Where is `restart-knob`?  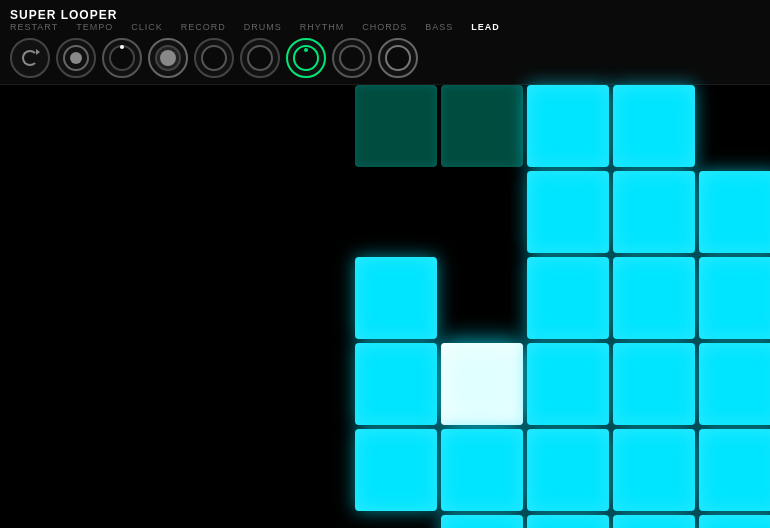
restart-knob is located at coordinates (30, 58).